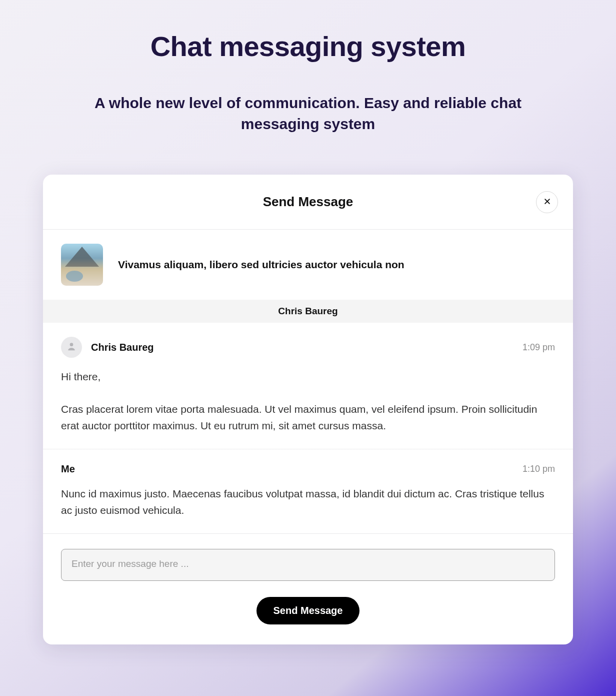  What do you see at coordinates (539, 347) in the screenshot?
I see `message-time: 1:09 pm` at bounding box center [539, 347].